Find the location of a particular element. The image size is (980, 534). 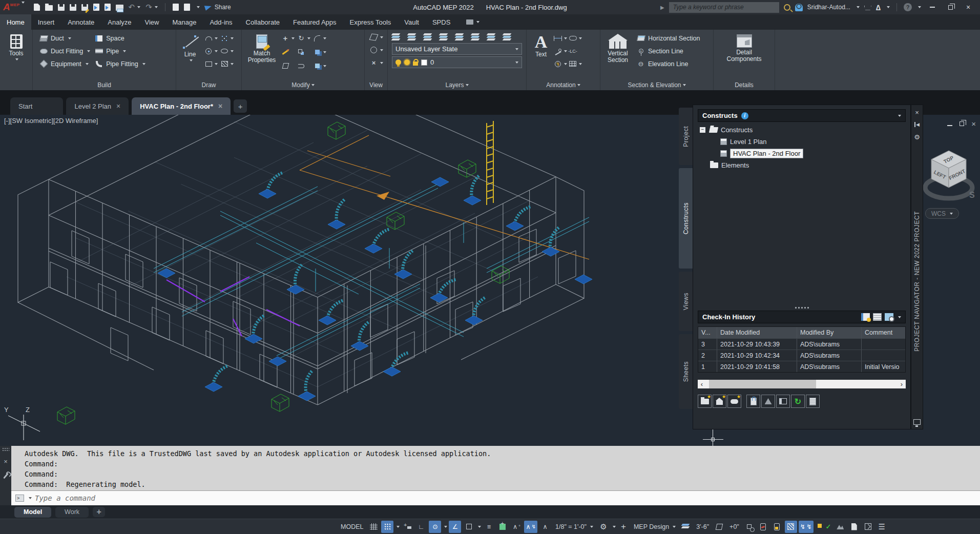

drawing-restore-button is located at coordinates (962, 124).